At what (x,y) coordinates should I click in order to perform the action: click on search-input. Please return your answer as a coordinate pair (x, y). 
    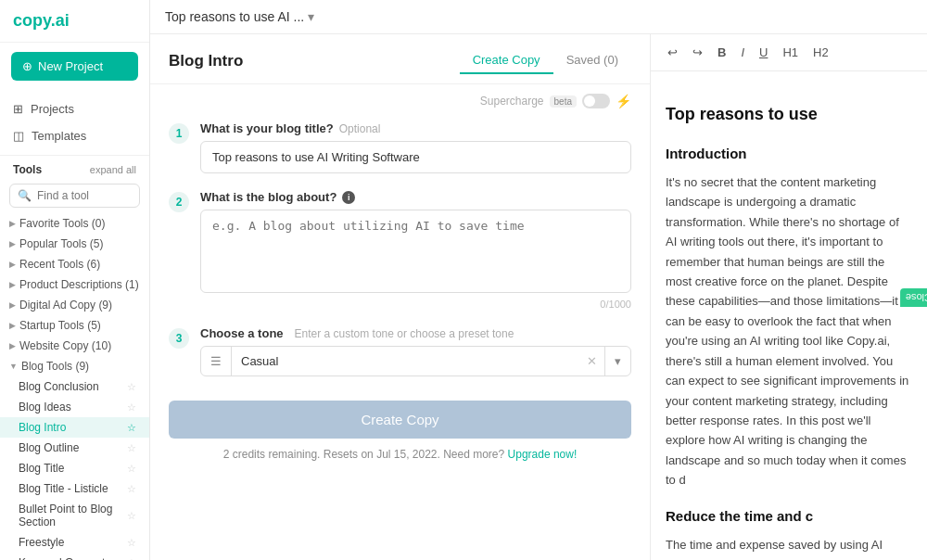
    Looking at the image, I should click on (84, 196).